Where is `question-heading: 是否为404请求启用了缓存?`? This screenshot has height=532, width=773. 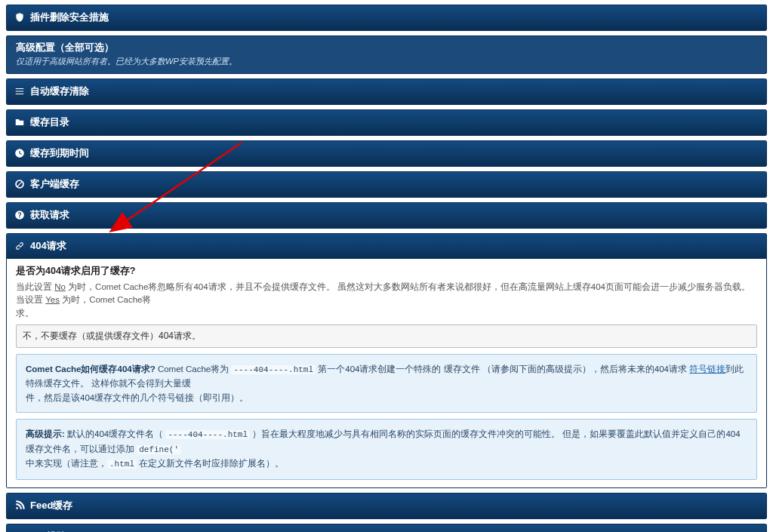
question-heading: 是否为404请求启用了缓存? is located at coordinates (386, 272).